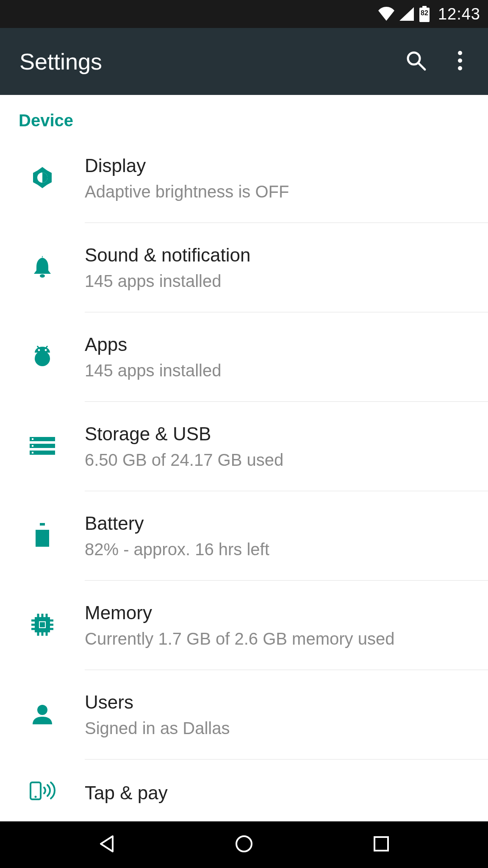  What do you see at coordinates (42, 626) in the screenshot?
I see `memory-chip-icon` at bounding box center [42, 626].